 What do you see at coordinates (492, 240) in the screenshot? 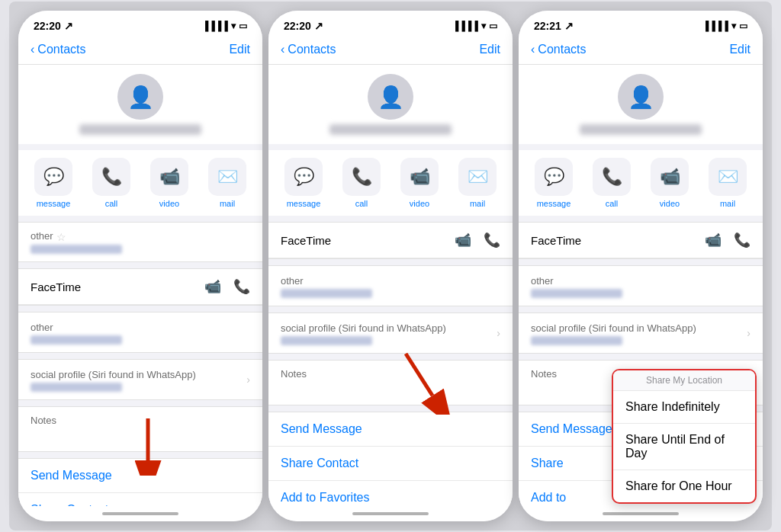
I see `facetime-phone-icon-2: 📞` at bounding box center [492, 240].